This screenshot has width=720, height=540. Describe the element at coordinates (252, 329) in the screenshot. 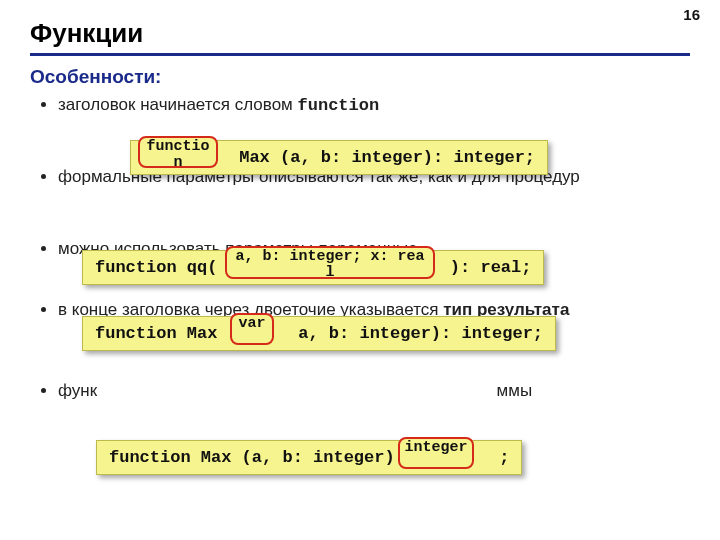

I see `highlight-var: var` at that location.